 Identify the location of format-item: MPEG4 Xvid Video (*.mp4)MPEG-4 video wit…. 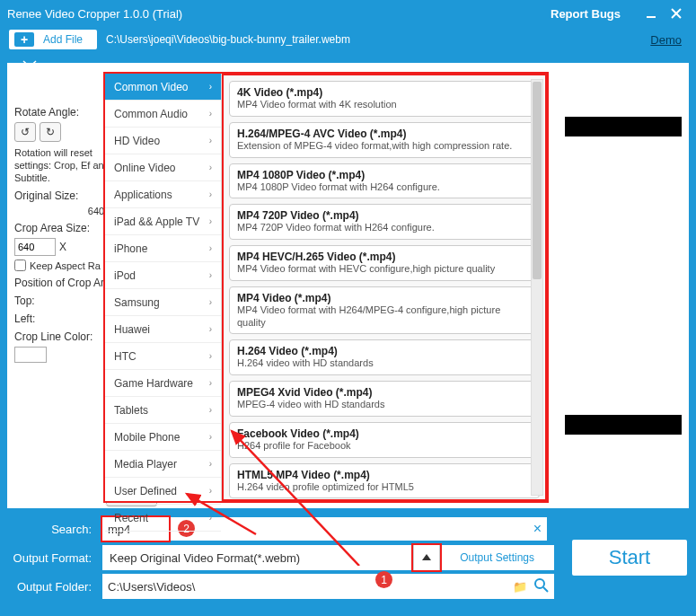
(384, 399).